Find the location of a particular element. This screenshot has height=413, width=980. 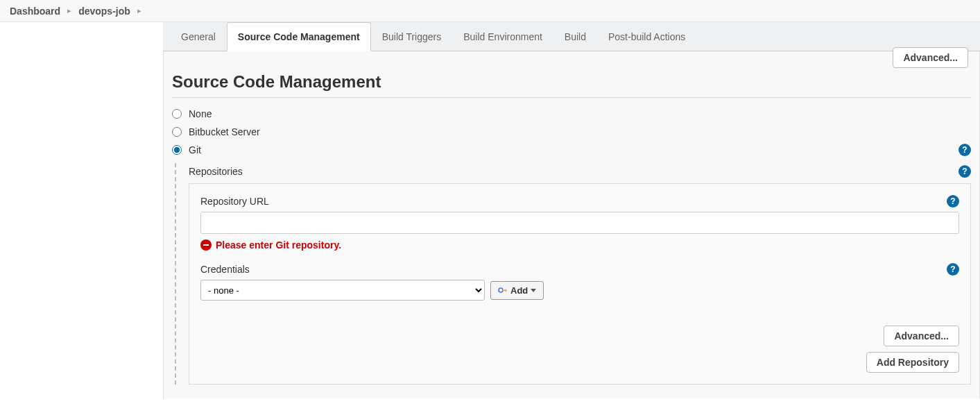

tab-scm: Source Code Management is located at coordinates (299, 37).